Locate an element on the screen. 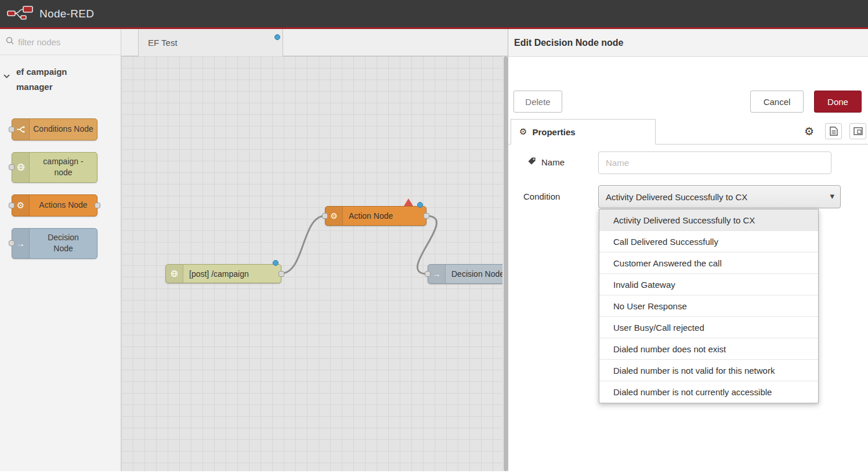 Image resolution: width=868 pixels, height=473 pixels. condition-selected-value: Activity Delivered Successfully to CX is located at coordinates (677, 197).